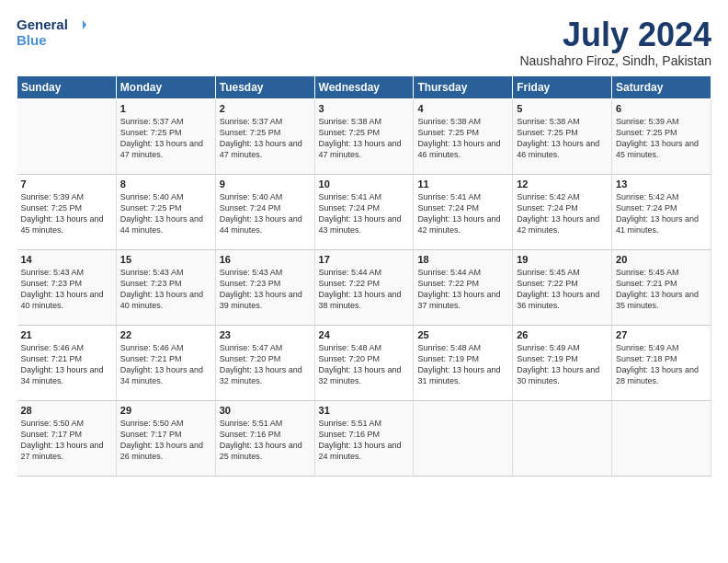 The height and width of the screenshot is (563, 728). What do you see at coordinates (662, 184) in the screenshot?
I see `day-number: 13` at bounding box center [662, 184].